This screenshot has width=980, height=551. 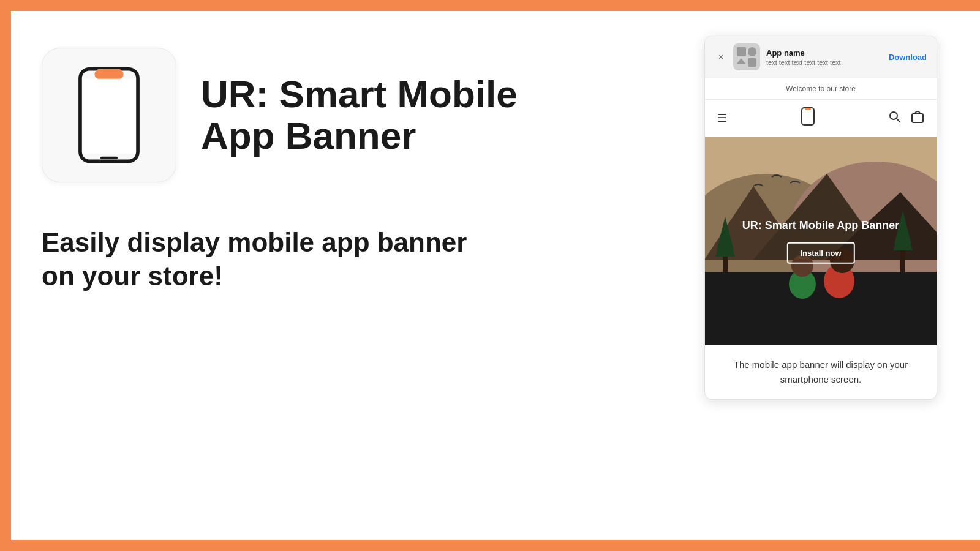 I want to click on install-now-button: Install now, so click(x=821, y=253).